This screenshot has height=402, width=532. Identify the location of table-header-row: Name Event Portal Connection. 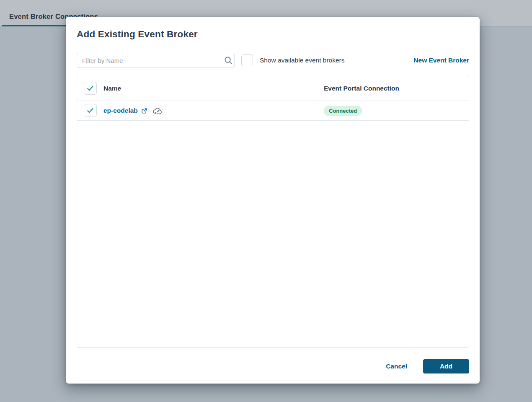
(273, 89).